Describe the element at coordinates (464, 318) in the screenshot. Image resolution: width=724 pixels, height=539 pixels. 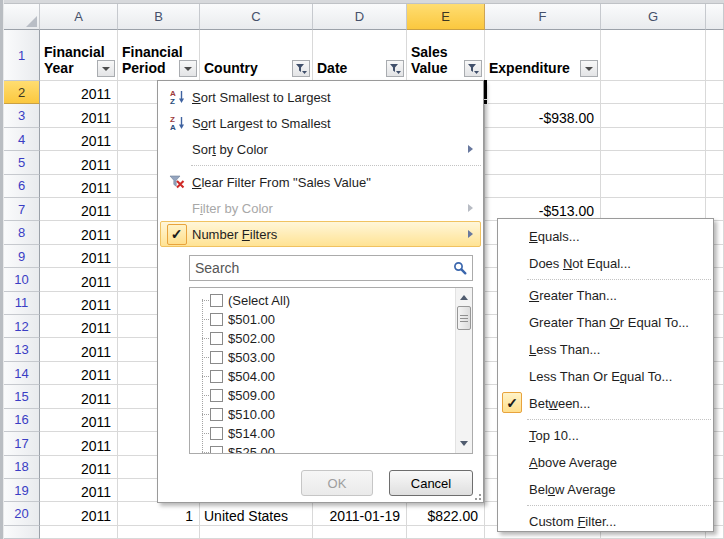
I see `scrollbar-thumb` at that location.